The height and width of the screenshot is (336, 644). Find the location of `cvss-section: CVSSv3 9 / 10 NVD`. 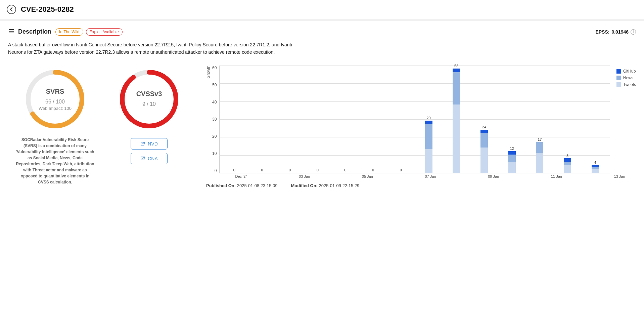

cvss-section: CVSSv3 9 / 10 NVD is located at coordinates (149, 115).